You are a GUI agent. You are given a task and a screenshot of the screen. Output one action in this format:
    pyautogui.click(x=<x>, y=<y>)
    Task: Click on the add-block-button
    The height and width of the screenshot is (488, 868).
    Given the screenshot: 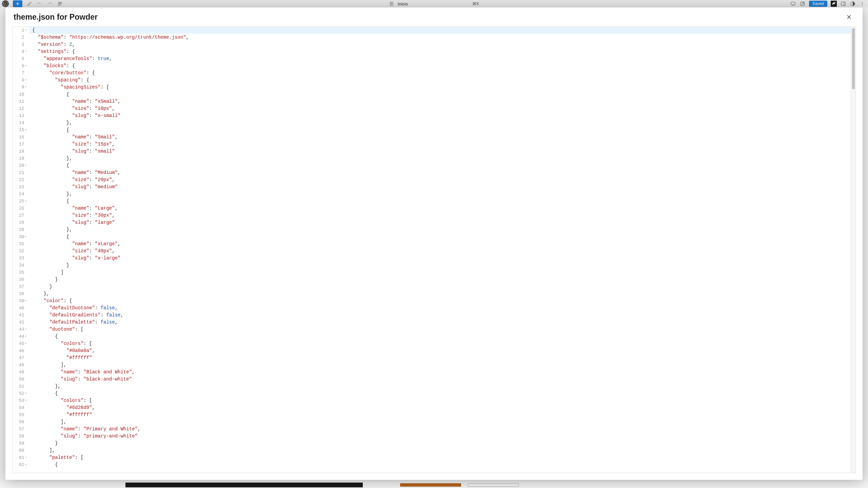 What is the action you would take?
    pyautogui.click(x=18, y=4)
    